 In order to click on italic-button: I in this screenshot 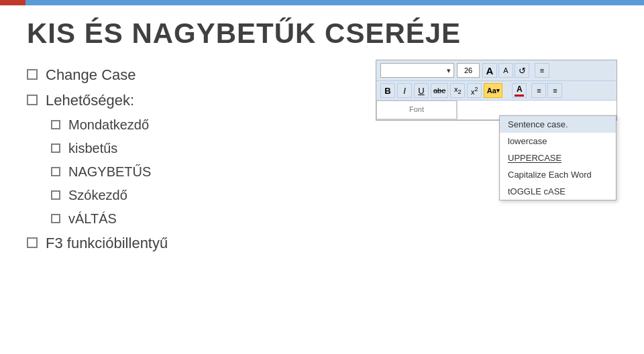, I will do `click(405, 91)`.